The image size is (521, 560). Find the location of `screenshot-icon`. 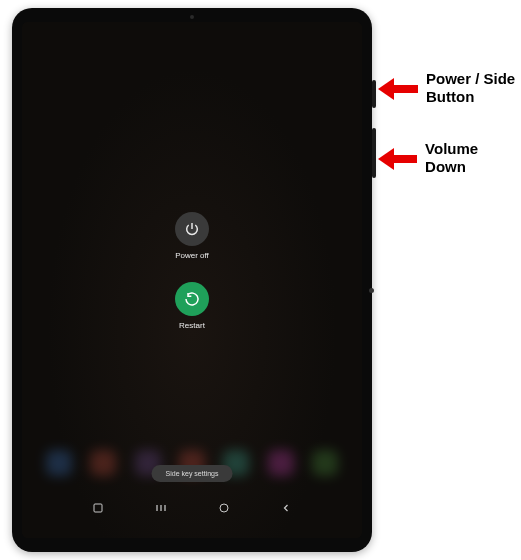

screenshot-icon is located at coordinates (98, 508).